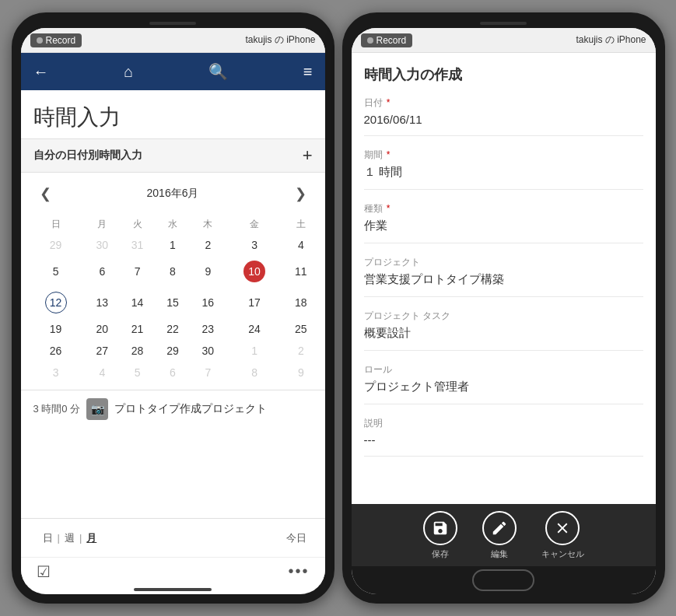 The width and height of the screenshot is (676, 616). Describe the element at coordinates (504, 120) in the screenshot. I see `form-value-0: 2016/06/11` at that location.